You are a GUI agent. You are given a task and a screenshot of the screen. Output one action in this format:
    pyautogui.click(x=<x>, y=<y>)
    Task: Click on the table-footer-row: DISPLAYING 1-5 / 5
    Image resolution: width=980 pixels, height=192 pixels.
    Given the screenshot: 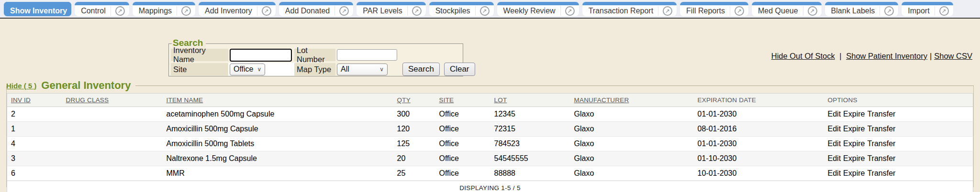 What is the action you would take?
    pyautogui.click(x=490, y=186)
    